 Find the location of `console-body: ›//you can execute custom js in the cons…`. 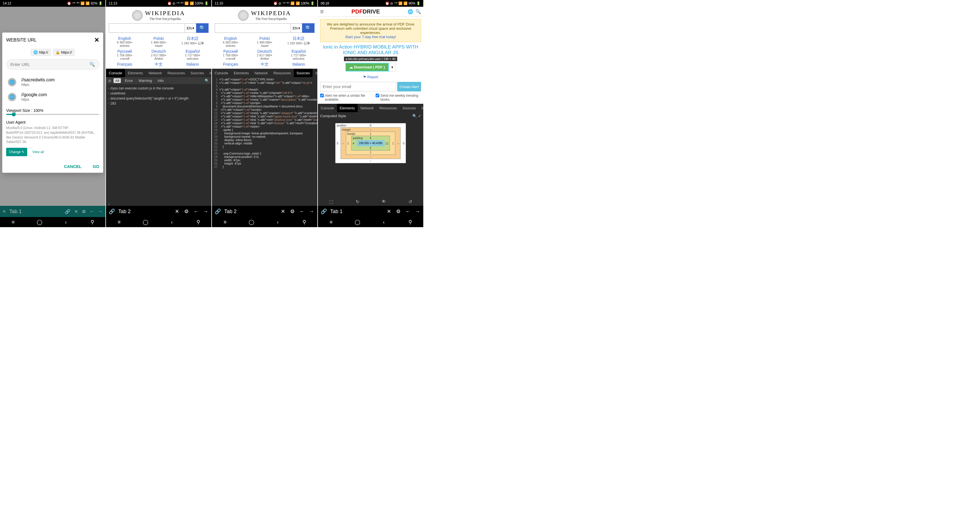

console-body: ›//you can execute custom js in the cons… is located at coordinates (159, 142).